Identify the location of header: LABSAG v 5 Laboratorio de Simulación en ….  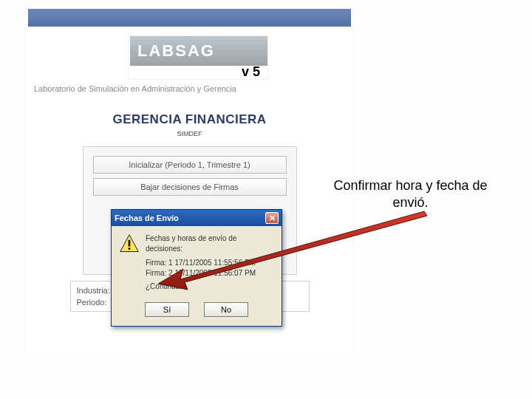
(189, 67).